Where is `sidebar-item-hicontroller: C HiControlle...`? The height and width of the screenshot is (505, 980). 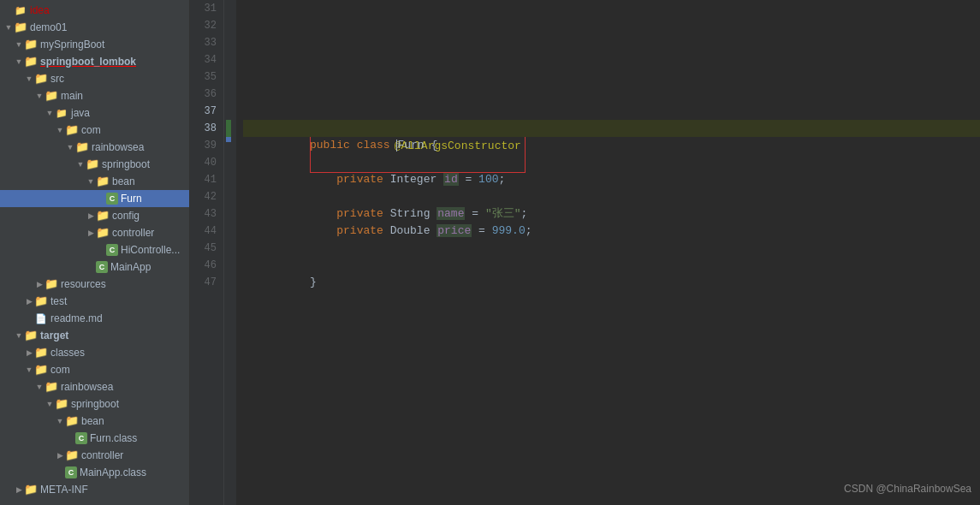 sidebar-item-hicontroller: C HiControlle... is located at coordinates (94, 250).